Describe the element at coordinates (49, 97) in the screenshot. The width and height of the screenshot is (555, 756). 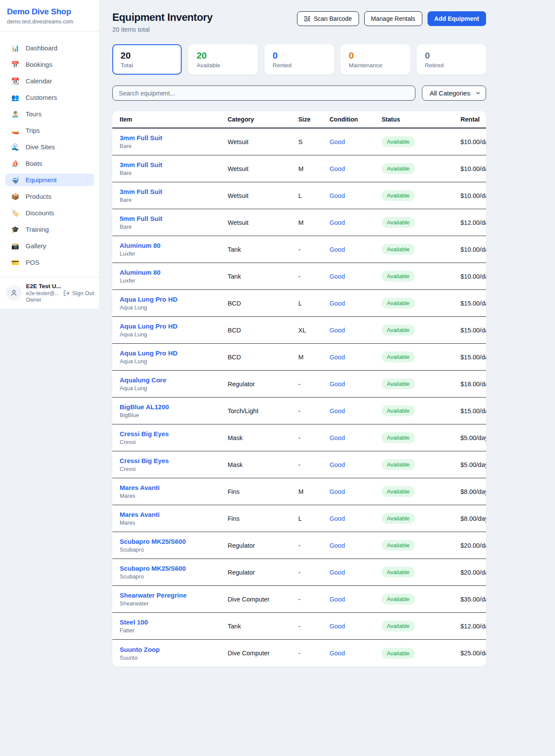
I see `sidebar-item-customers: 👥 Customers` at that location.